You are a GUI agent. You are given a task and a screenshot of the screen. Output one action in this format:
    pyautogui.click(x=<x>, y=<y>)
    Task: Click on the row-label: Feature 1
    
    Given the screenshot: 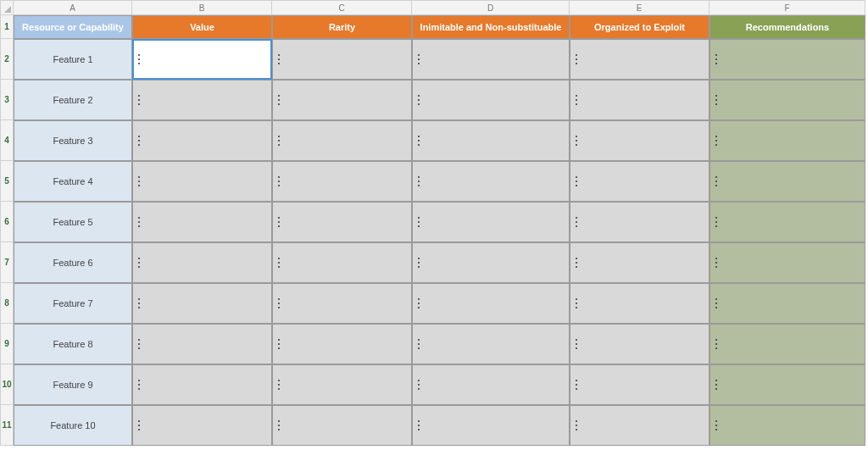 What is the action you would take?
    pyautogui.click(x=73, y=59)
    